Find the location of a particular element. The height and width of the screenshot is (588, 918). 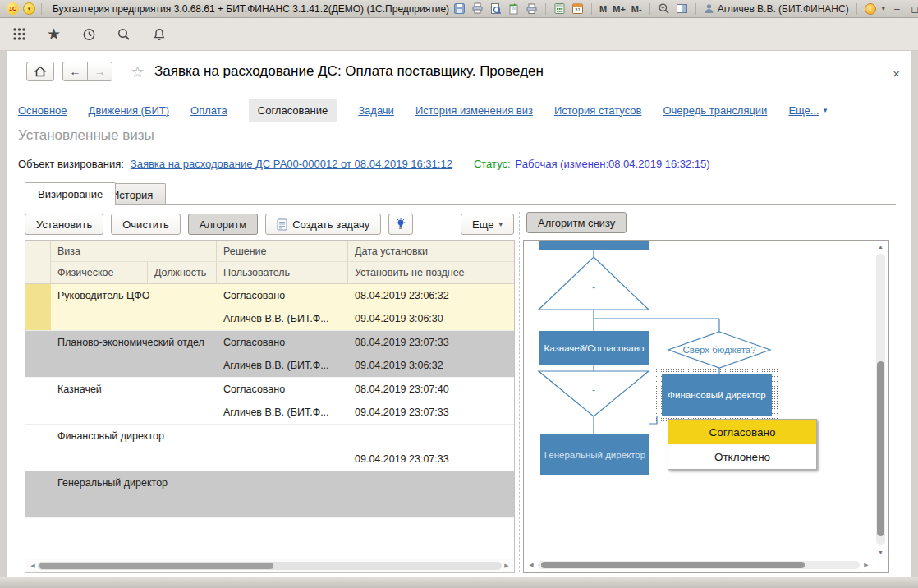

table-horizontal-scrollbar: ◀ ▶ is located at coordinates (269, 565).